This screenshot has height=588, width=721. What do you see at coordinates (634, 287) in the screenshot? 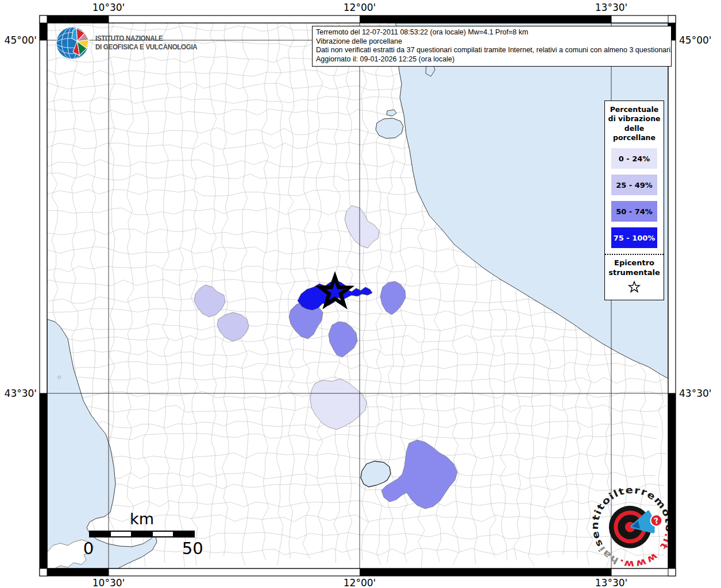
I see `legend-star-icon` at bounding box center [634, 287].